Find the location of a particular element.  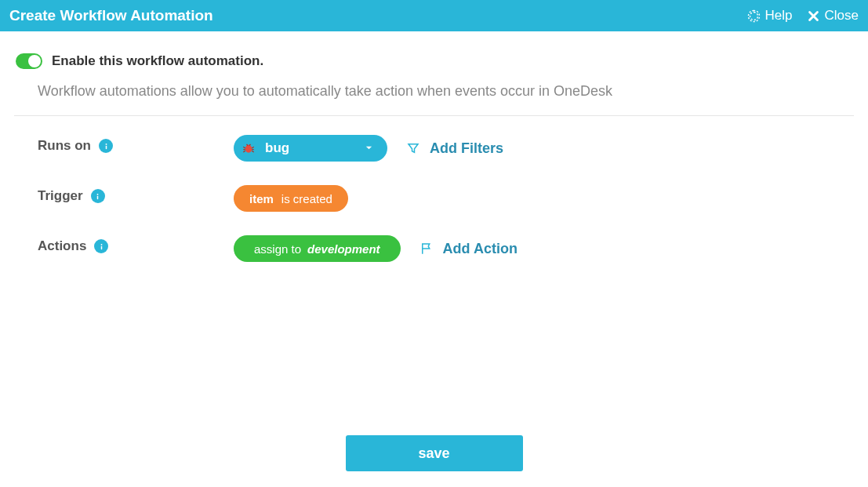

enable-label: Enable this workflow automation. is located at coordinates (158, 61).